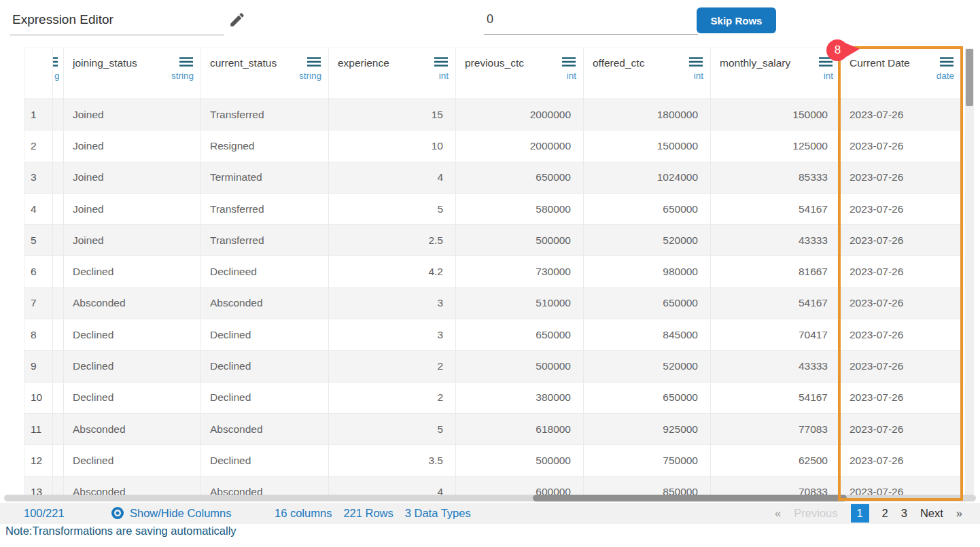 The height and width of the screenshot is (547, 980). Describe the element at coordinates (520, 73) in the screenshot. I see `column-header-previous-ctc: previous_ctcint` at that location.